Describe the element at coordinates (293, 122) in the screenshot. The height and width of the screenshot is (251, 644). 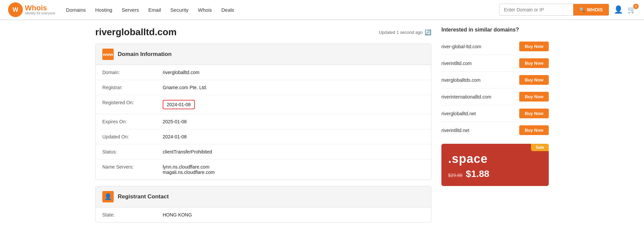
I see `row-value: 2025-01-08` at that location.